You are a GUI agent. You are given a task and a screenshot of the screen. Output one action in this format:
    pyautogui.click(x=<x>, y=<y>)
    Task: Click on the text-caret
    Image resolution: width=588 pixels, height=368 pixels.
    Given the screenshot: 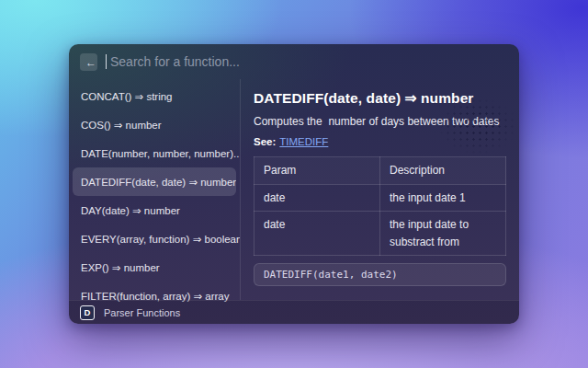 What is the action you would take?
    pyautogui.click(x=107, y=62)
    